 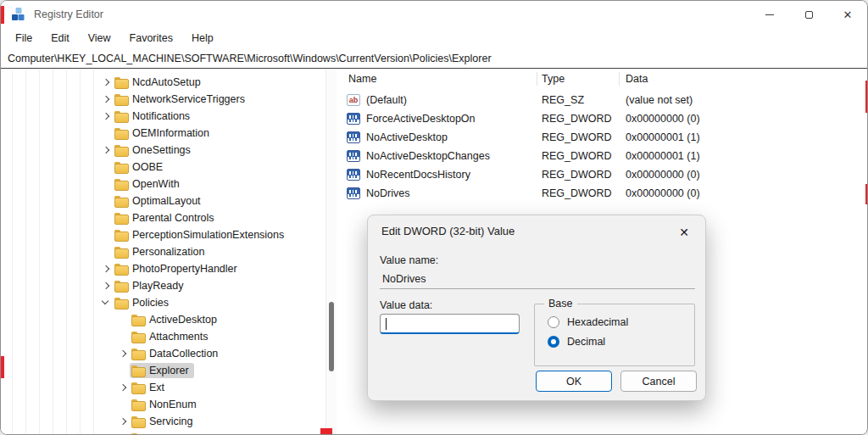 I want to click on column-header-name: Name, so click(x=437, y=79).